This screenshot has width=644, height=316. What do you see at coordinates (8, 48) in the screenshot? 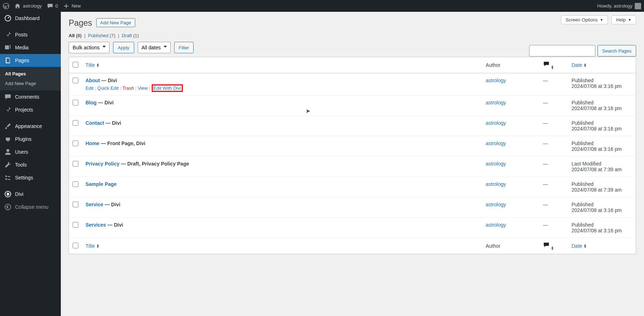
I see `media-icon` at bounding box center [8, 48].